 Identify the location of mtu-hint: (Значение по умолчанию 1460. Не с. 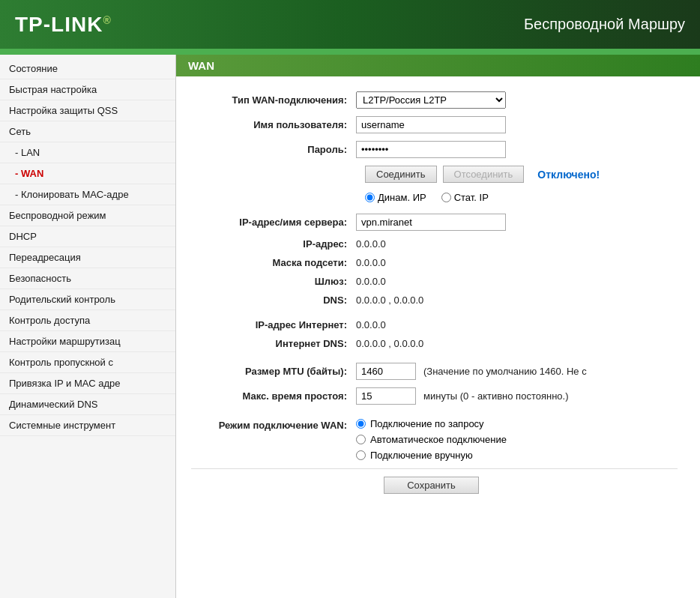
(505, 372).